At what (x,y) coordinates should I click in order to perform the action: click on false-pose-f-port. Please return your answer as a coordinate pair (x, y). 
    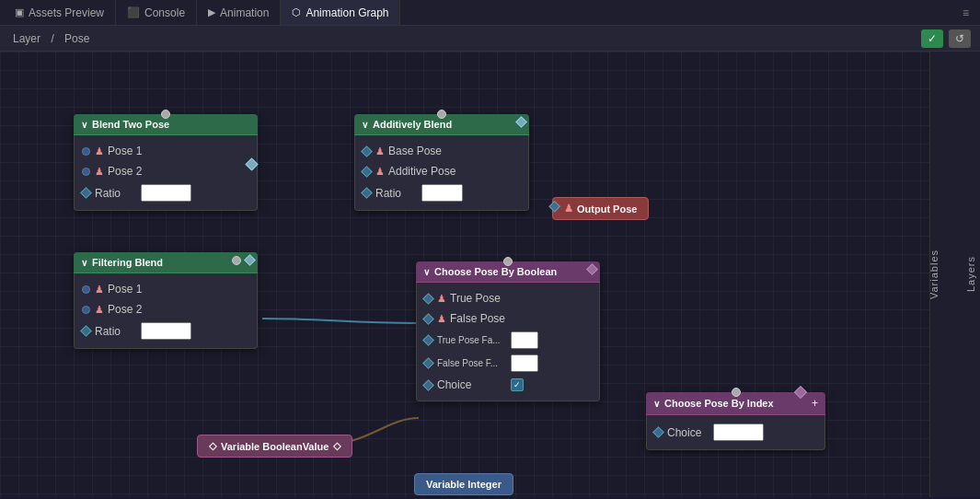
    Looking at the image, I should click on (429, 363).